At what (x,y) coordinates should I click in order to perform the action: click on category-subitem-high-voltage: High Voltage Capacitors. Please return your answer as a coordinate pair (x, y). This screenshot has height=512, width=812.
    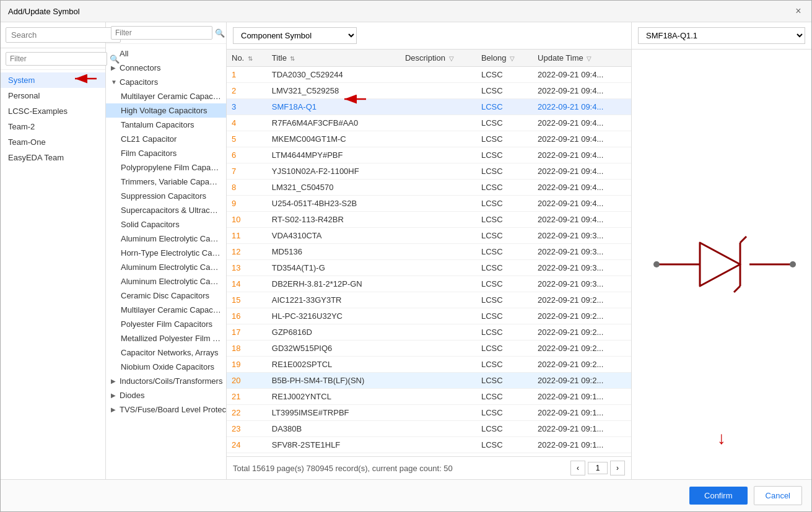
    Looking at the image, I should click on (166, 110).